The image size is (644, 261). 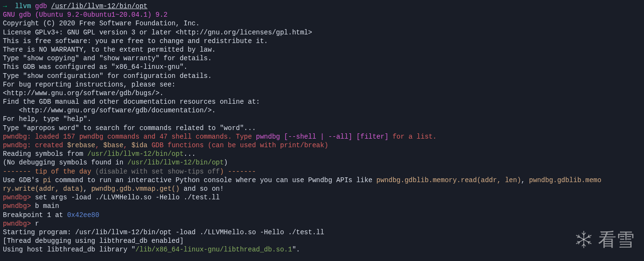 I want to click on copyright-8: <http://www.gnu.org/software/gdb/bugs/>., so click(x=322, y=93).